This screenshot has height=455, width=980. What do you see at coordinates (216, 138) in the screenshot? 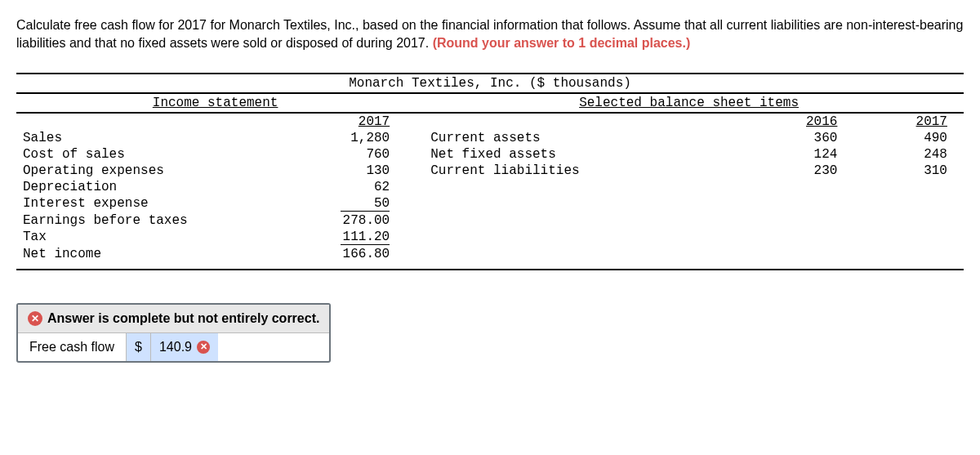
I see `table-row: Sales 1,280` at bounding box center [216, 138].